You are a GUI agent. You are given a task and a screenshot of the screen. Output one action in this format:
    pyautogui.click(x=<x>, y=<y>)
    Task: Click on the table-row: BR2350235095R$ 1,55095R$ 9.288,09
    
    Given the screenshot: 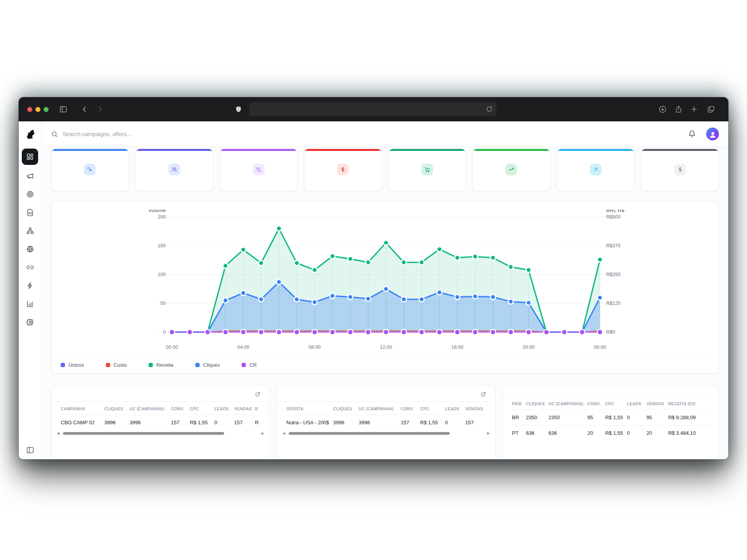 What is the action you would take?
    pyautogui.click(x=615, y=418)
    